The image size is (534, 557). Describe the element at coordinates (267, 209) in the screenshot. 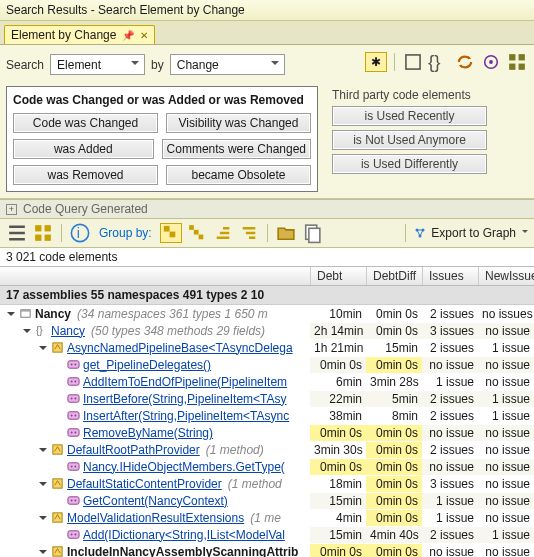

I see `code-query-generated: + Code Query Generated` at that location.